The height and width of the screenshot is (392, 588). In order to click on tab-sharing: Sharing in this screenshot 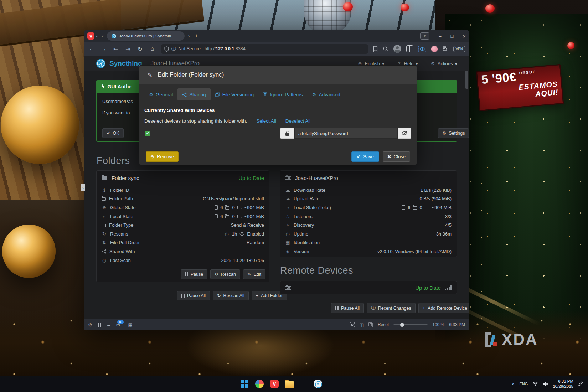, I will do `click(194, 94)`.